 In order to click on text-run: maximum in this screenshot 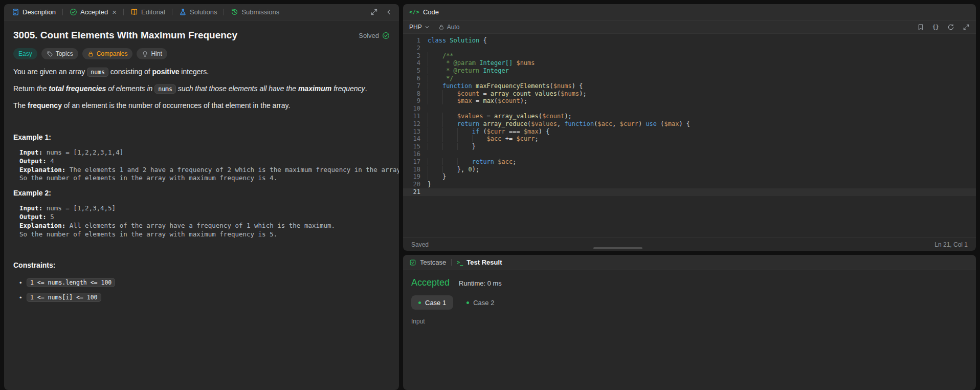, I will do `click(315, 89)`.